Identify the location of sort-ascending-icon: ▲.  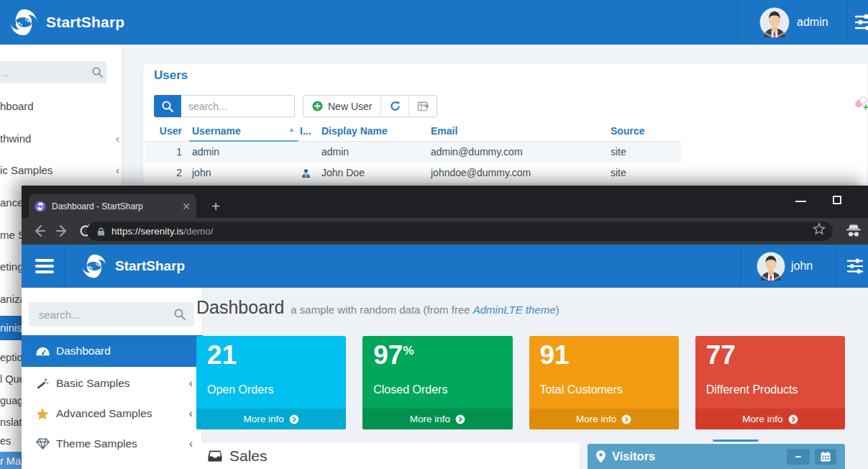
(292, 129).